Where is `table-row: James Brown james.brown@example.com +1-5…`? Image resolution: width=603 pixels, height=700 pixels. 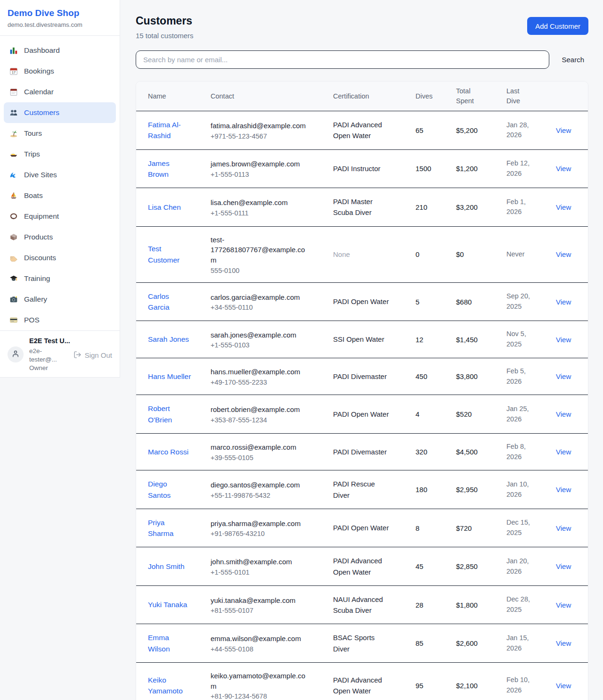
table-row: James Brown james.brown@example.com +1-5… is located at coordinates (362, 169).